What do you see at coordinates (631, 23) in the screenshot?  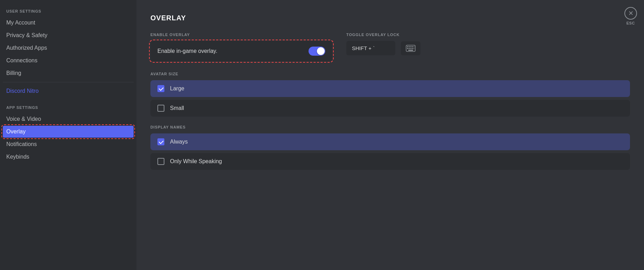 I see `esc-label: ESC` at bounding box center [631, 23].